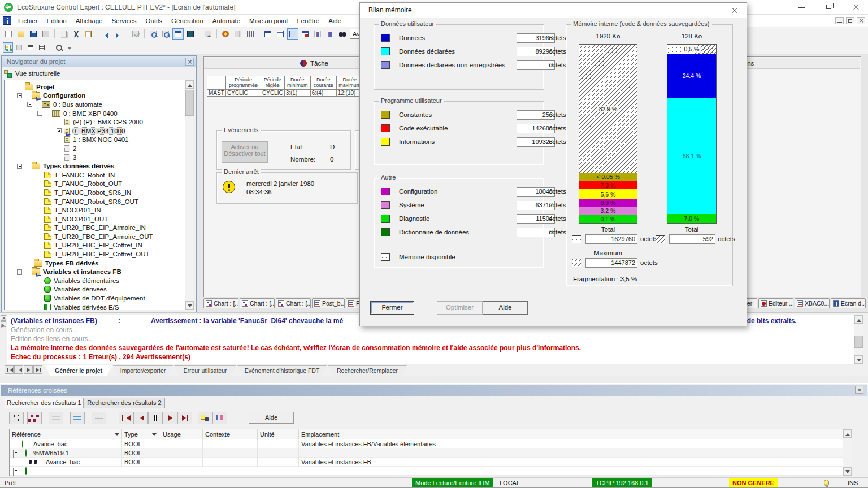  What do you see at coordinates (848, 303) in the screenshot?
I see `mdi-tab-ecran: Ecran d...` at bounding box center [848, 303].